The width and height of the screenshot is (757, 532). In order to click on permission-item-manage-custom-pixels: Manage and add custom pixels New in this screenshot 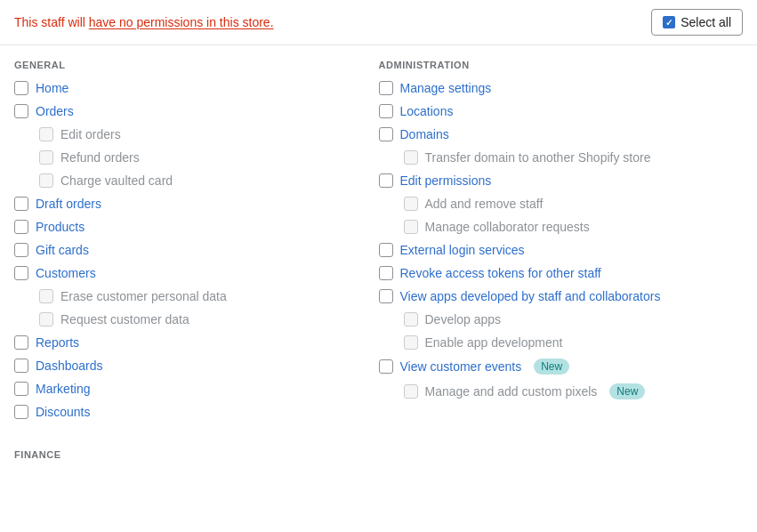, I will do `click(565, 391)`.